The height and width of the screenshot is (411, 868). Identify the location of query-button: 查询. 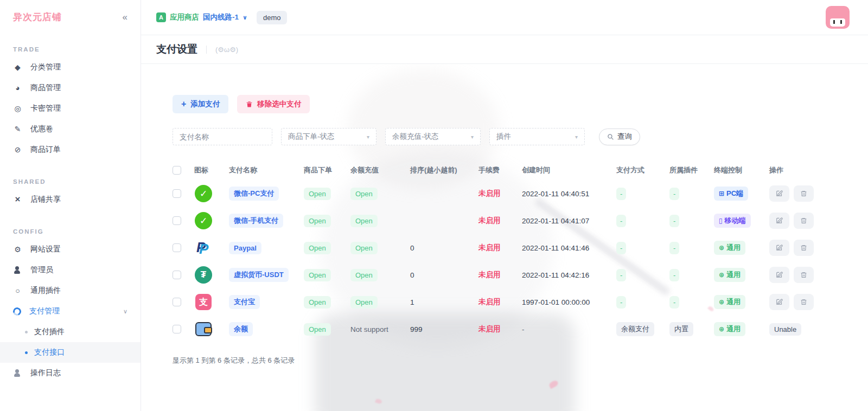
(620, 137).